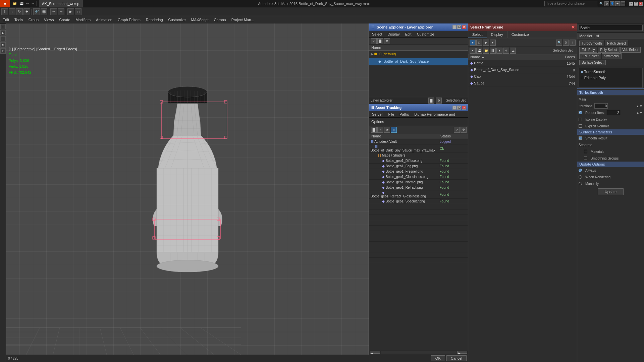  I want to click on se-btn-1: ✕, so click(374, 41).